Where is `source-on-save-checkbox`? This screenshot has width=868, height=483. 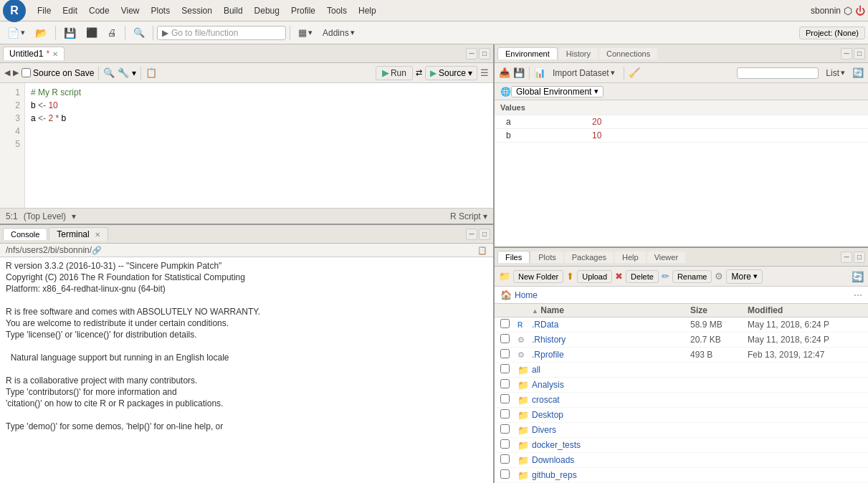 source-on-save-checkbox is located at coordinates (26, 73).